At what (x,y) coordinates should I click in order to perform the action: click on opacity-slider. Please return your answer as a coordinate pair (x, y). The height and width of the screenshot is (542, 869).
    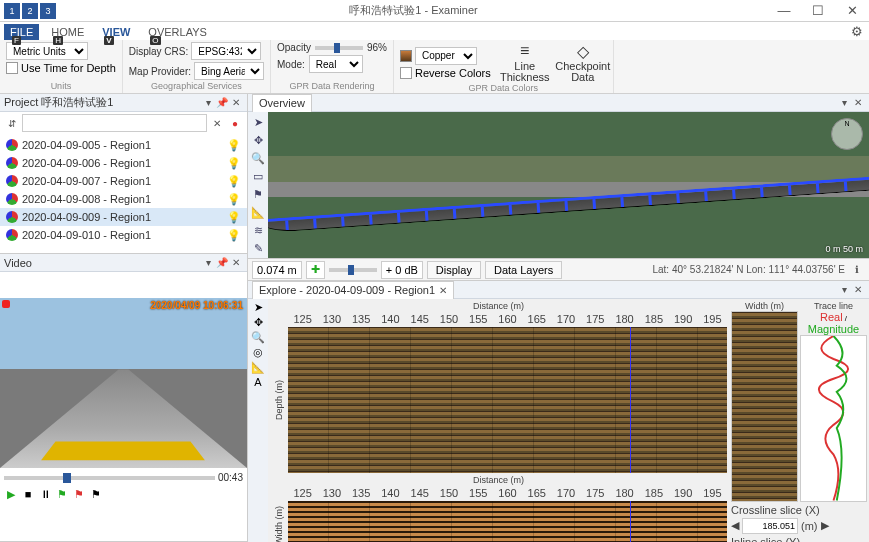
    Looking at the image, I should click on (339, 48).